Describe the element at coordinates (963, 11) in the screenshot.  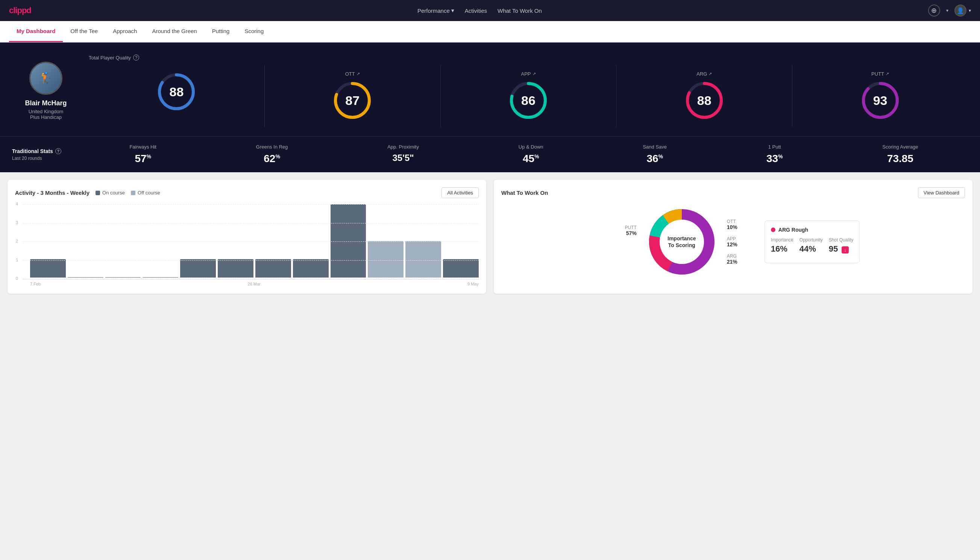
I see `user-menu: 👤 ▾` at that location.